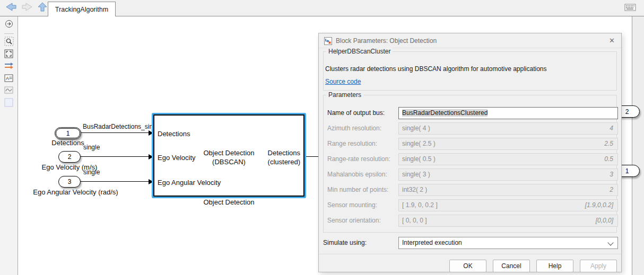 The width and height of the screenshot is (644, 275). What do you see at coordinates (11, 8) in the screenshot?
I see `back-button` at bounding box center [11, 8].